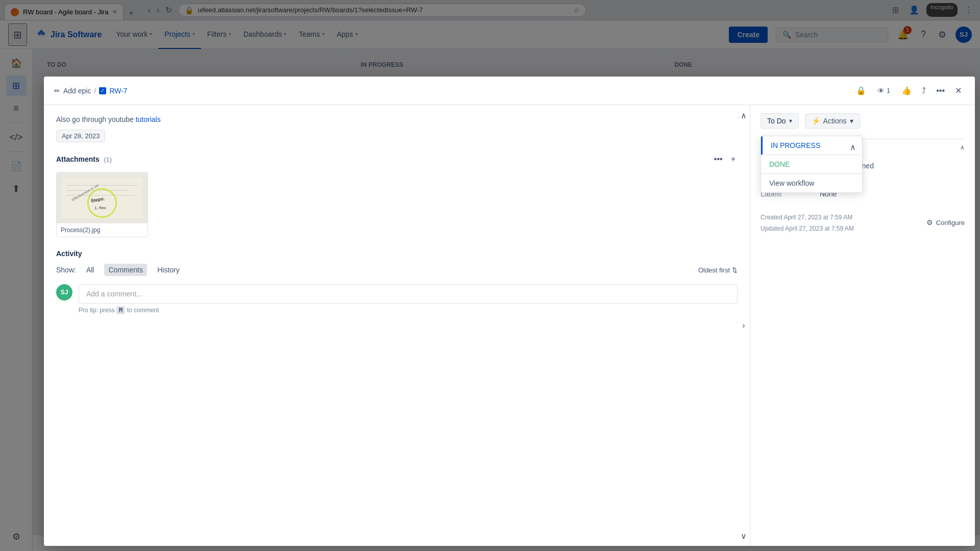 Image resolution: width=980 pixels, height=551 pixels. Describe the element at coordinates (853, 147) in the screenshot. I see `dropdown-close-arrow: ∧` at that location.